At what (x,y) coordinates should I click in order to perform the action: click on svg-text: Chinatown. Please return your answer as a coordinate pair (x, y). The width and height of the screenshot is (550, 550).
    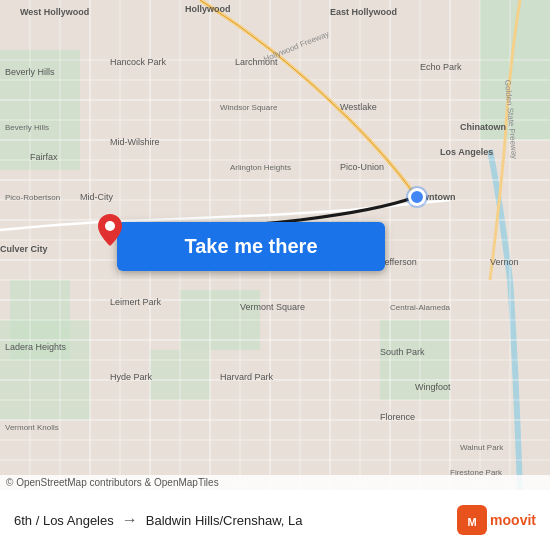
    Looking at the image, I should click on (483, 127).